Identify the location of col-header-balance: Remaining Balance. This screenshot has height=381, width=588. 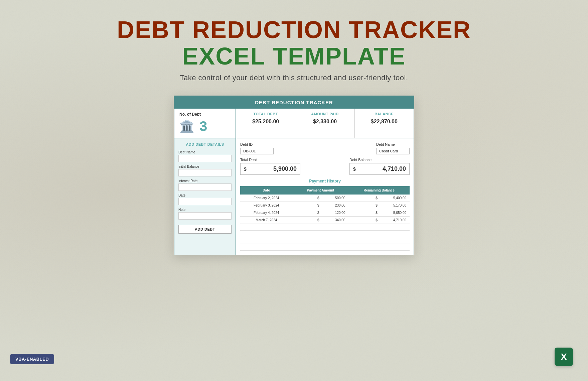
(379, 190).